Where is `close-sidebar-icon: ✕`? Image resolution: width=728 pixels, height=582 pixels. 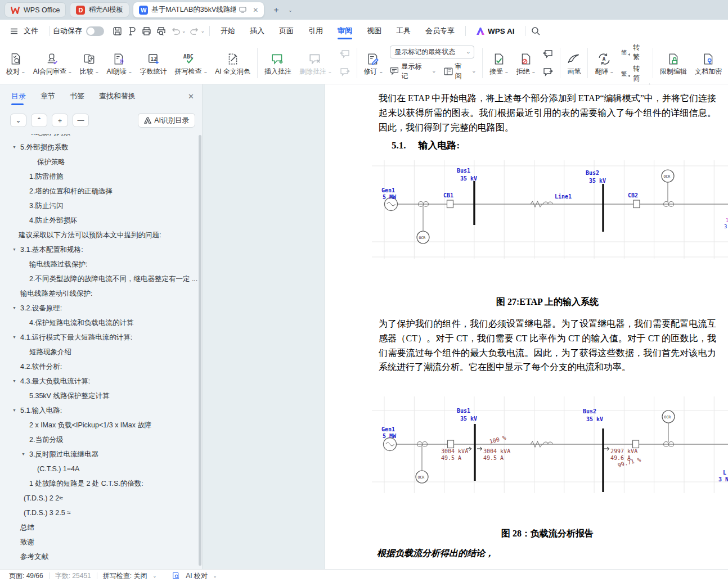
close-sidebar-icon: ✕ is located at coordinates (191, 97).